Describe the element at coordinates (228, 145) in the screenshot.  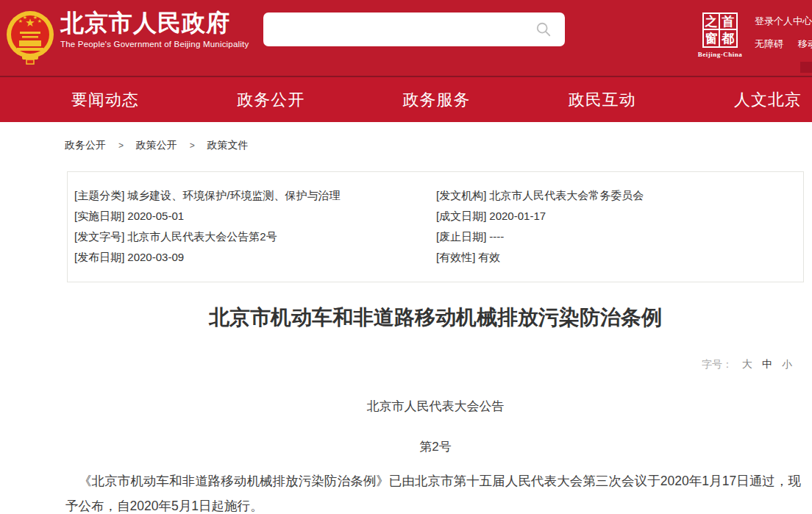
I see `breadcrumb-item-policy-documents: 政策文件` at that location.